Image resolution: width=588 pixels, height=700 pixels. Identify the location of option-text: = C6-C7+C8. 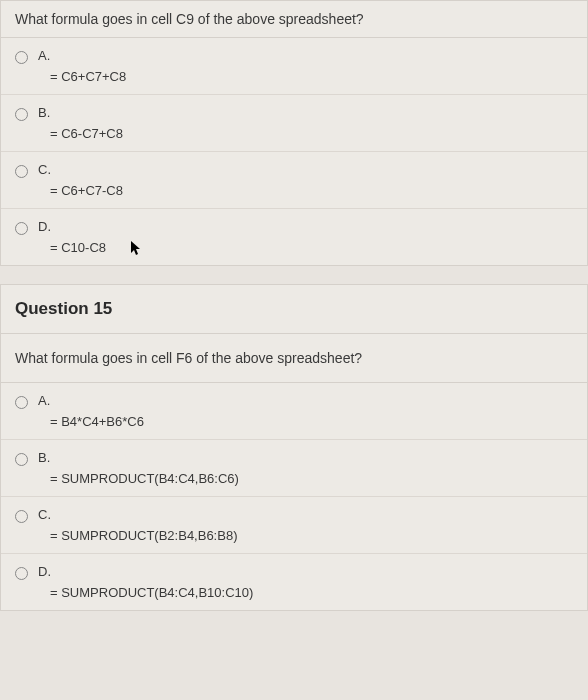
(306, 134).